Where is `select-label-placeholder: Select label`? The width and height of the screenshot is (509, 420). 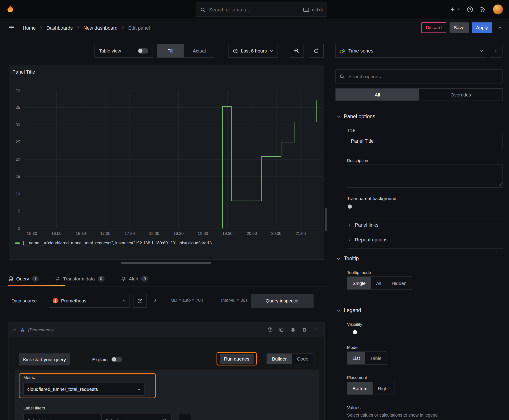 select-label-placeholder: Select label is located at coordinates (39, 419).